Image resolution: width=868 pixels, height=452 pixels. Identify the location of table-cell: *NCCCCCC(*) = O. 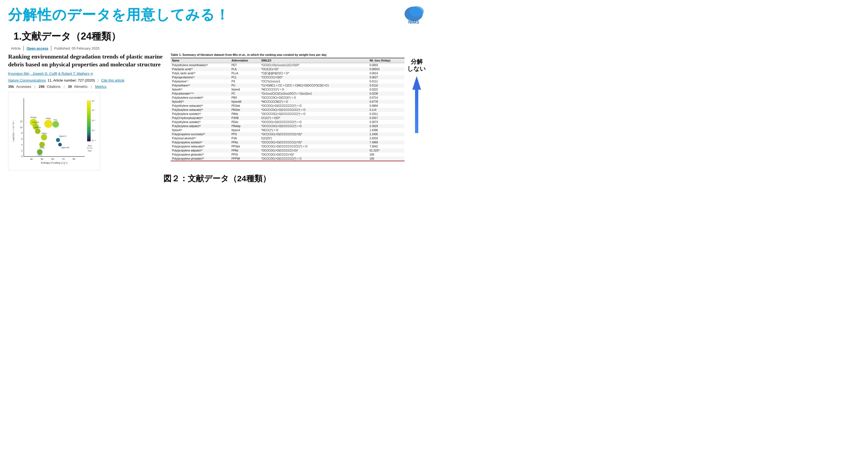
(314, 90).